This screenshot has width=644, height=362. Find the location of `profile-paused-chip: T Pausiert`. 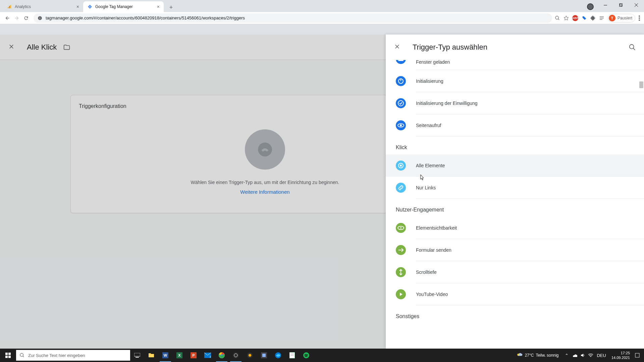

profile-paused-chip: T Pausiert is located at coordinates (622, 18).